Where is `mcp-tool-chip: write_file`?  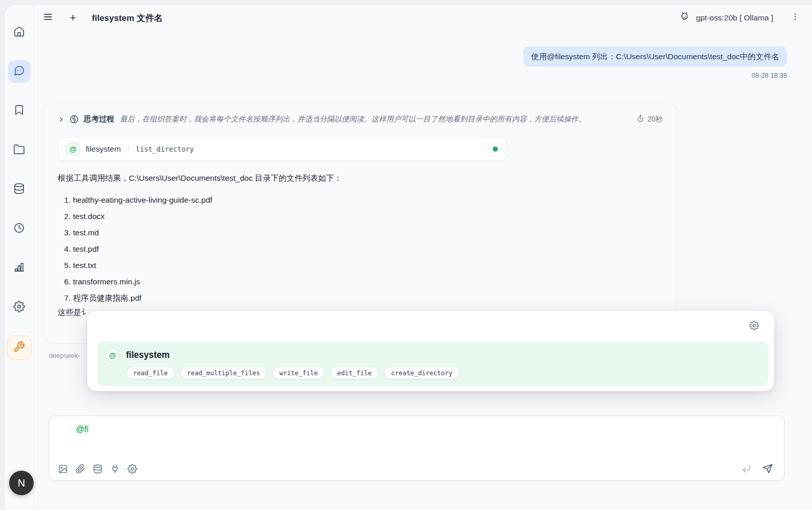
mcp-tool-chip: write_file is located at coordinates (299, 373).